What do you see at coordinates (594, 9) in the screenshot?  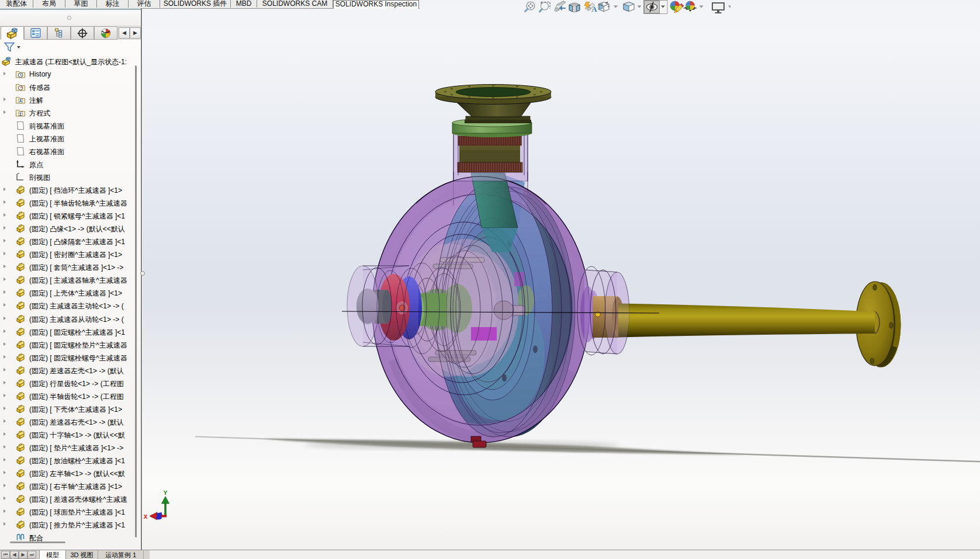 I see `svg-text: A` at bounding box center [594, 9].